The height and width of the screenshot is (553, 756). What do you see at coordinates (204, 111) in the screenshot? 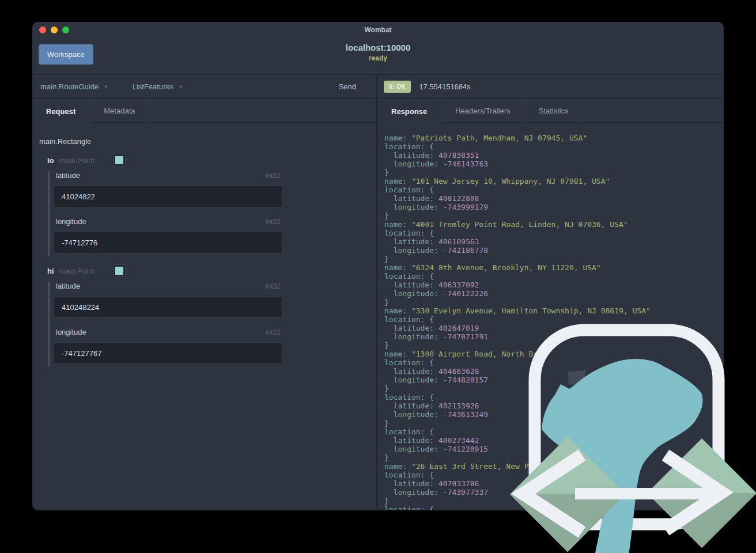
I see `request-tabs: RequestMetadata` at bounding box center [204, 111].